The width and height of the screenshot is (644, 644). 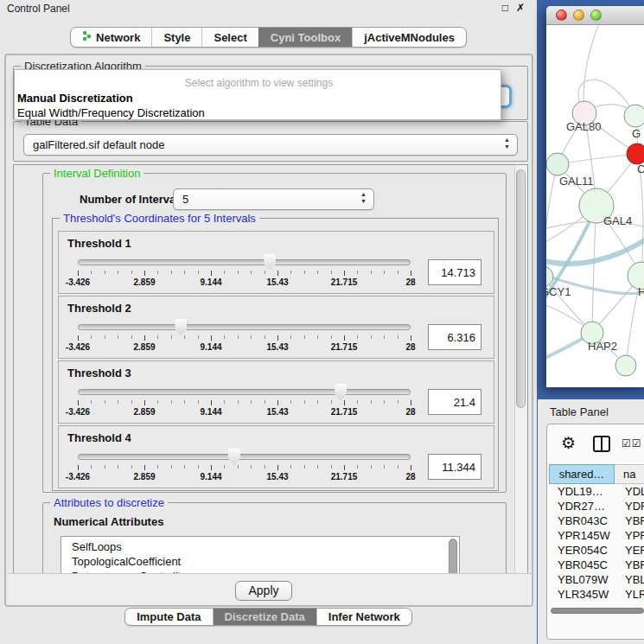 What do you see at coordinates (596, 579) in the screenshot?
I see `table-row: YBL079WYBL0` at bounding box center [596, 579].